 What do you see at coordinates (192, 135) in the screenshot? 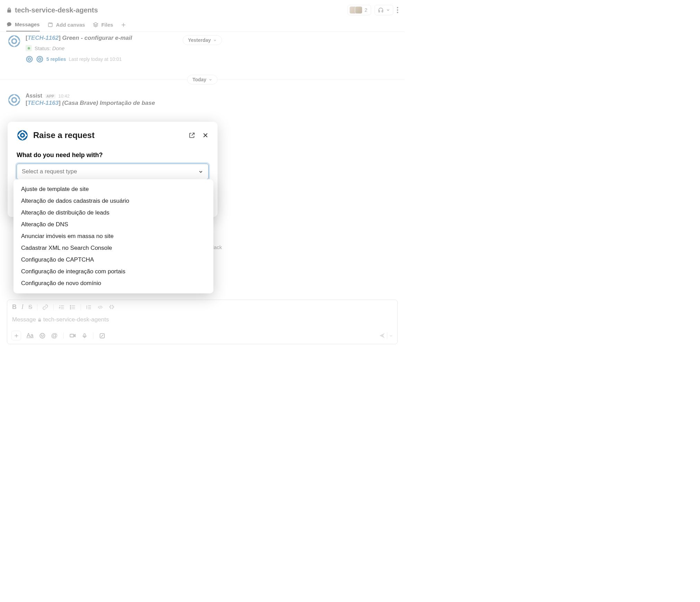
I see `open-external-button` at bounding box center [192, 135].